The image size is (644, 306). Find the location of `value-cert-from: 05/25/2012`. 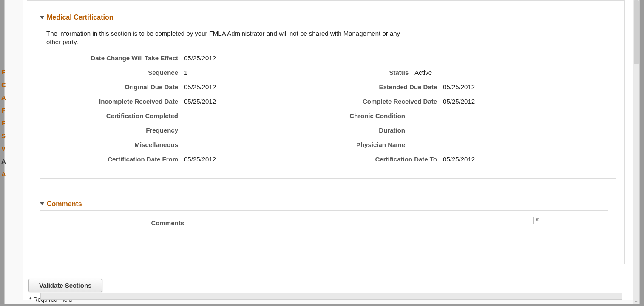

value-cert-from: 05/25/2012 is located at coordinates (200, 159).